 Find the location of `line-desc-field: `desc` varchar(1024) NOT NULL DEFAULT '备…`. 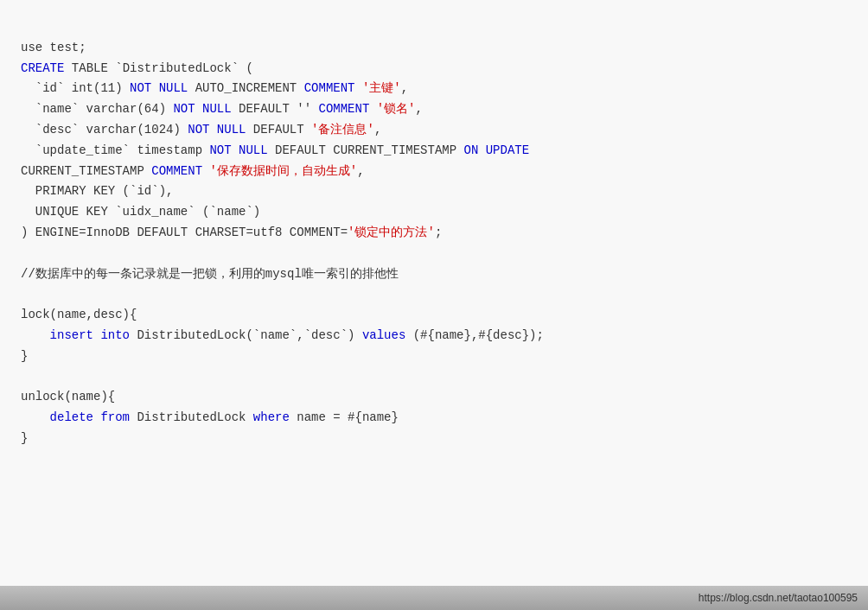

line-desc-field: `desc` varchar(1024) NOT NULL DEFAULT '备… is located at coordinates (201, 130).